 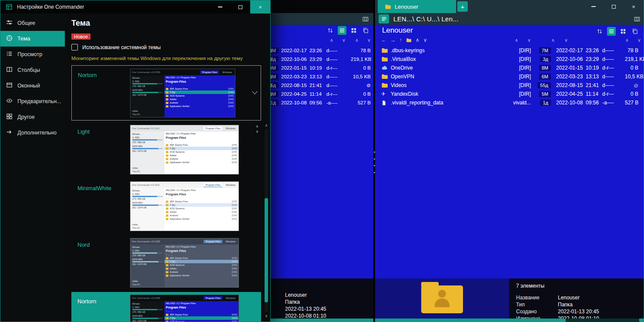 I want to click on new-badge: Новое, so click(x=81, y=37).